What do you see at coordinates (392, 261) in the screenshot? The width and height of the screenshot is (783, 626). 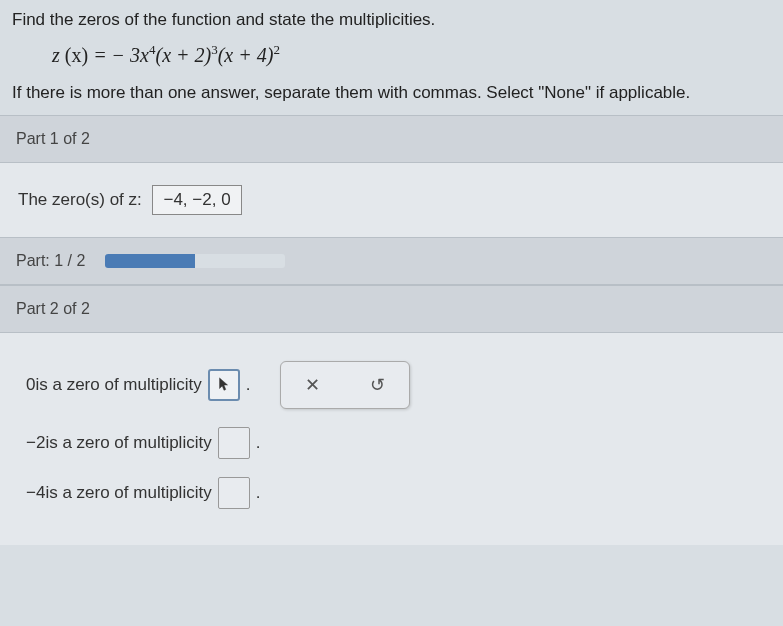 I see `progress-section: Part: 1 / 2` at bounding box center [392, 261].